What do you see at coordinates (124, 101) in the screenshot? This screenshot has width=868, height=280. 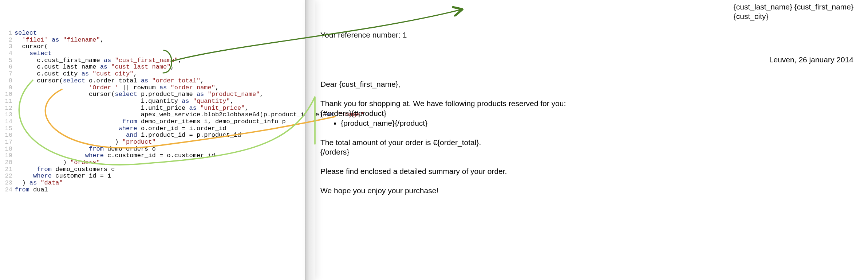 I see `code-cell: i.quantity as "quantity",` at bounding box center [124, 101].